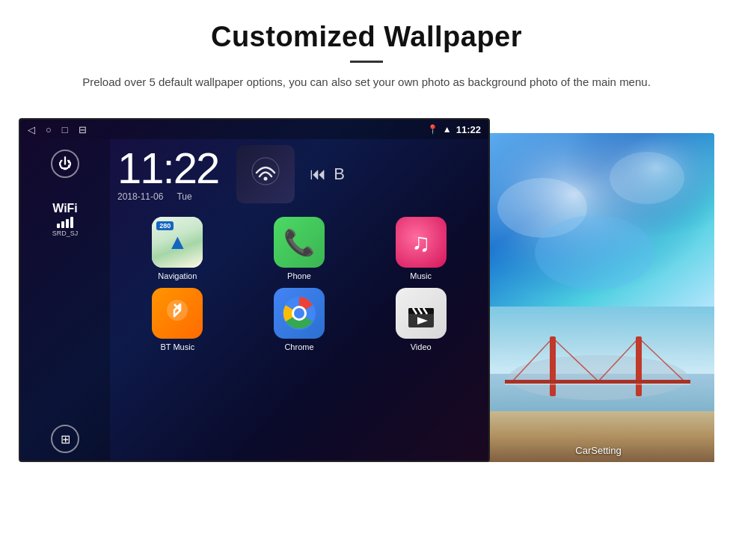 This screenshot has height=560, width=733. I want to click on ice-texture, so click(598, 220).